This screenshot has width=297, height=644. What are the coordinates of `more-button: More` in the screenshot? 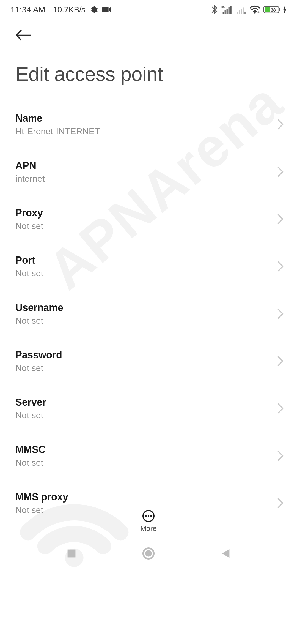 It's located at (148, 521).